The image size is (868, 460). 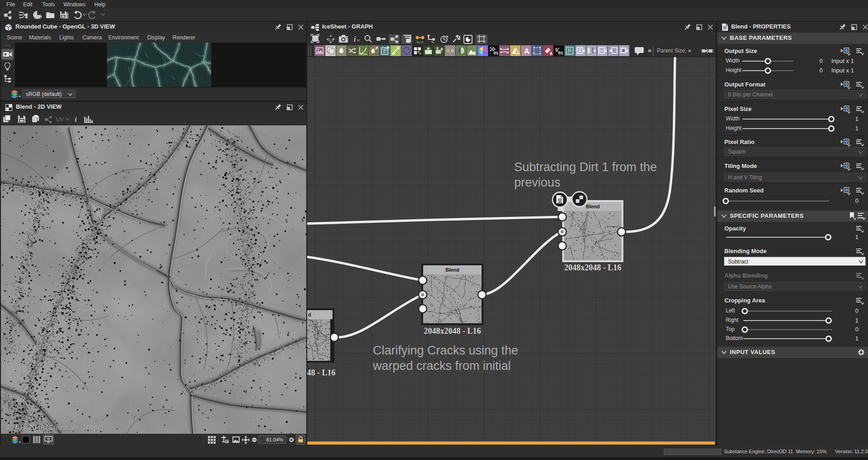 What do you see at coordinates (60, 120) in the screenshot?
I see `svg-text: UV` at bounding box center [60, 120].